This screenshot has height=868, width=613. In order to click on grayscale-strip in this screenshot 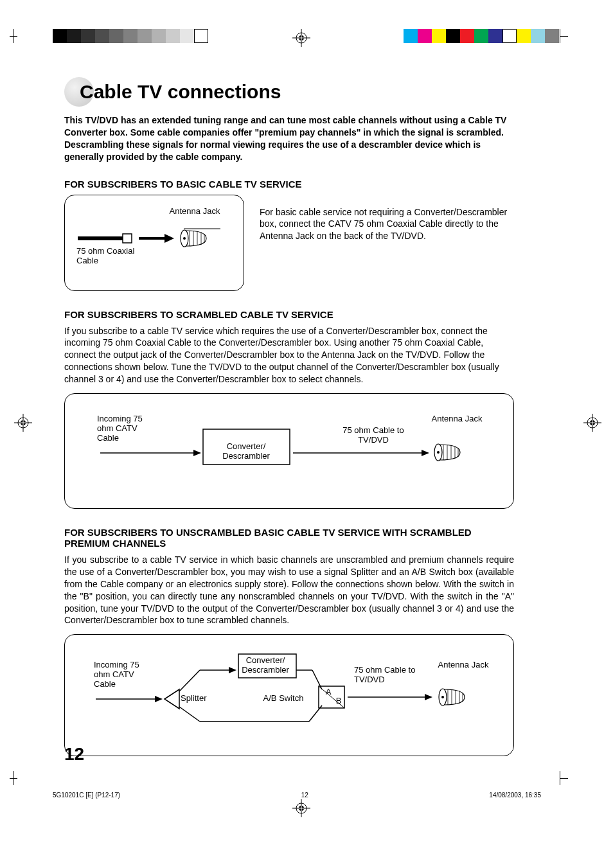, I will do `click(130, 36)`.